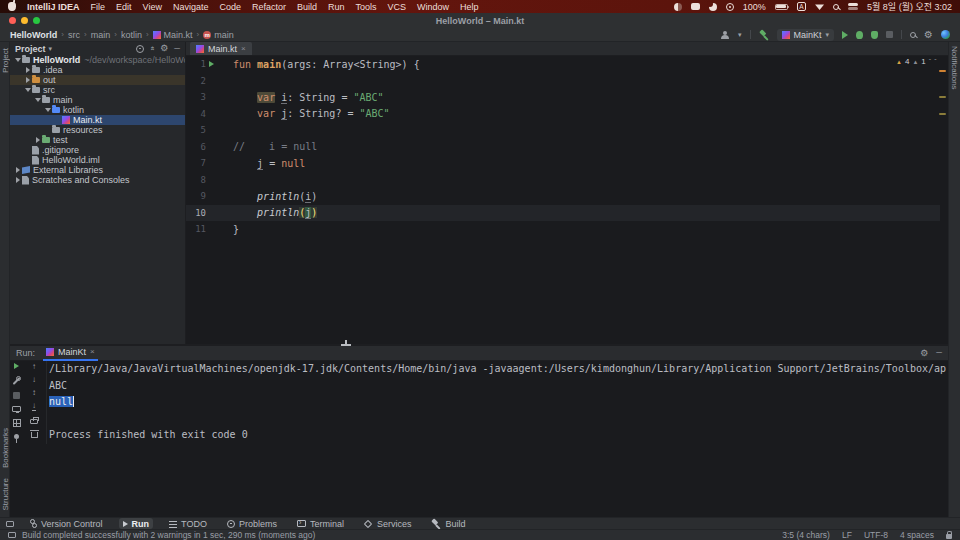 The image size is (960, 540). I want to click on toolwindow-button-todo: TODO, so click(188, 524).